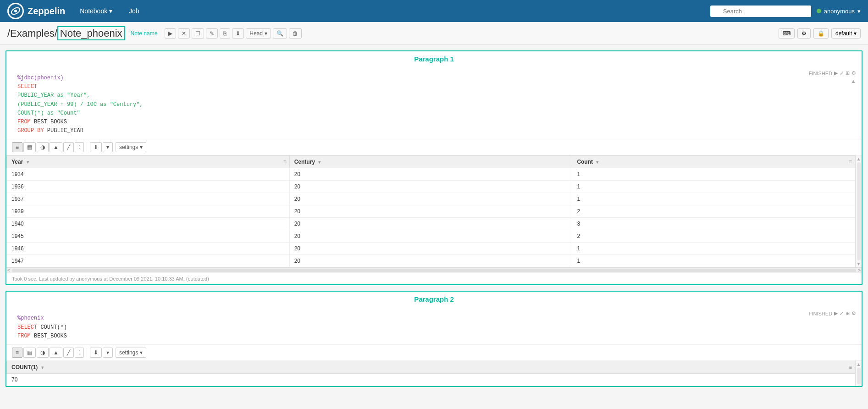 Image resolution: width=868 pixels, height=409 pixels. What do you see at coordinates (836, 73) in the screenshot?
I see `run-paragraph-1-button: ▶` at bounding box center [836, 73].